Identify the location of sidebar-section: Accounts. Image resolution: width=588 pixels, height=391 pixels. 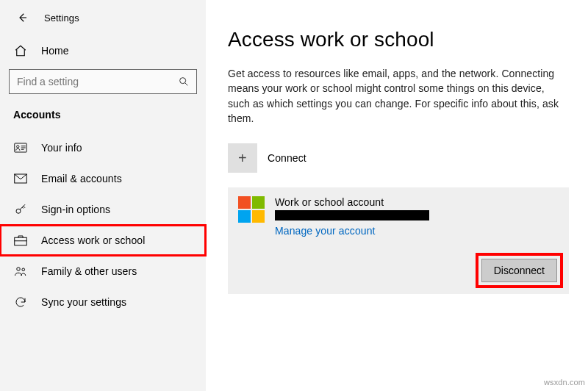
(103, 118).